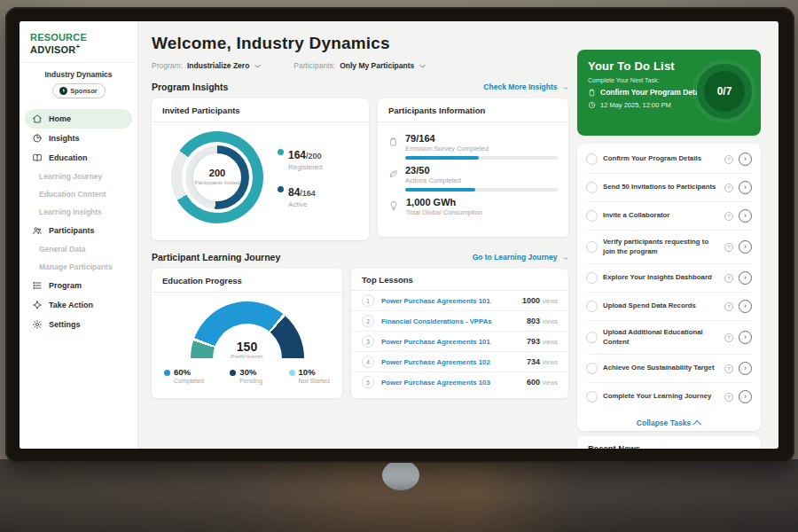 Image resolution: width=798 pixels, height=532 pixels. Describe the element at coordinates (669, 92) in the screenshot. I see `todo-panel: Your To Do List Complete Your Next Task:…` at that location.